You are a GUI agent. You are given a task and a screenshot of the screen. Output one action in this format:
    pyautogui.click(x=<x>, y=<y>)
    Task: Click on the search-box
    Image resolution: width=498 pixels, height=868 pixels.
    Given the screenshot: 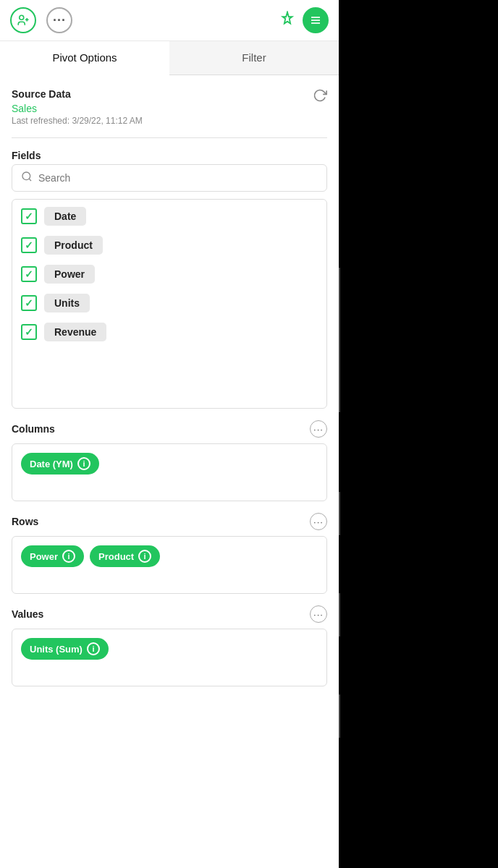 What is the action you would take?
    pyautogui.click(x=169, y=178)
    